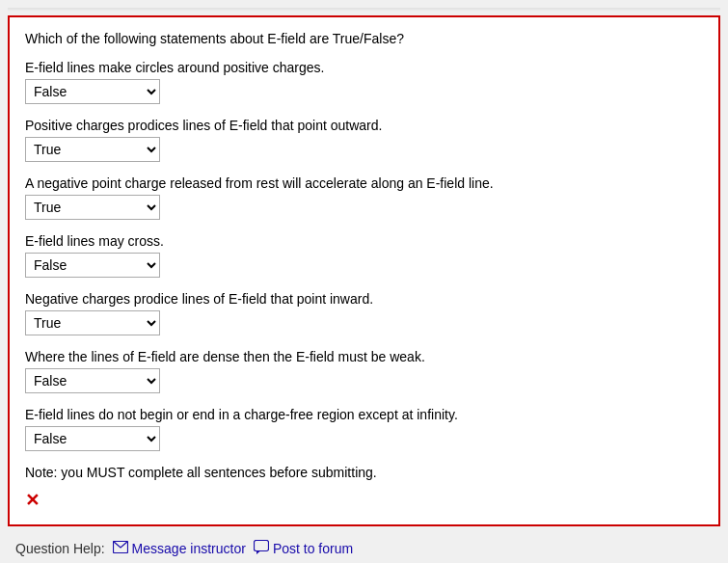 This screenshot has height=563, width=728. I want to click on tf-select-3: TrueFalse, so click(93, 207).